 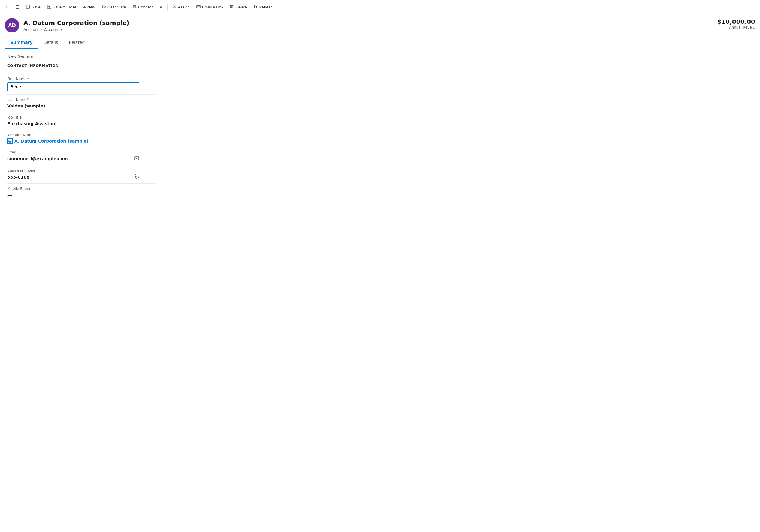 I want to click on delete-icon, so click(x=232, y=7).